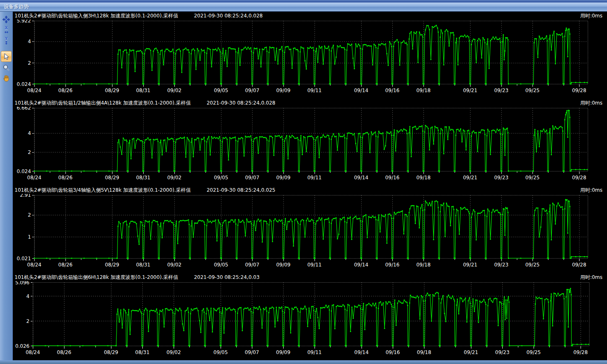 This screenshot has width=607, height=364. Describe the element at coordinates (103, 190) in the screenshot. I see `channel-title: 101机头2#驱动部\齿轮箱3/4轴输入侧5V\128k 加速度波形(0.1-2…` at that location.